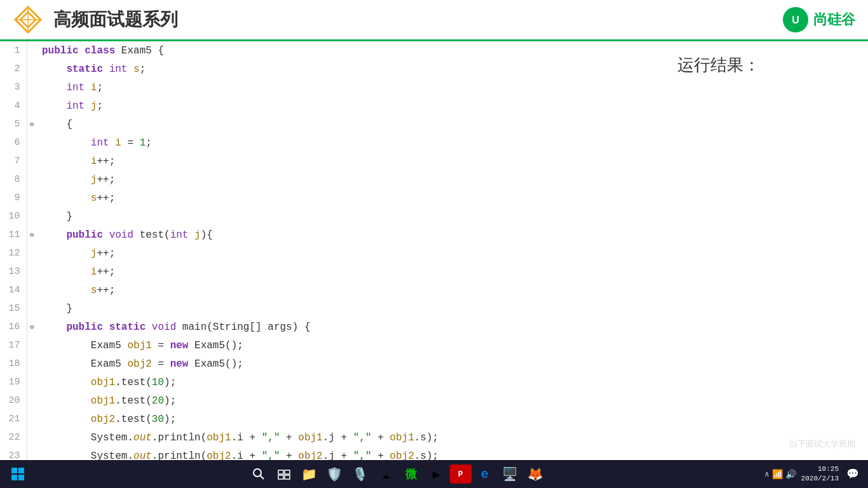 The width and height of the screenshot is (868, 488). I want to click on start-button, so click(18, 474).